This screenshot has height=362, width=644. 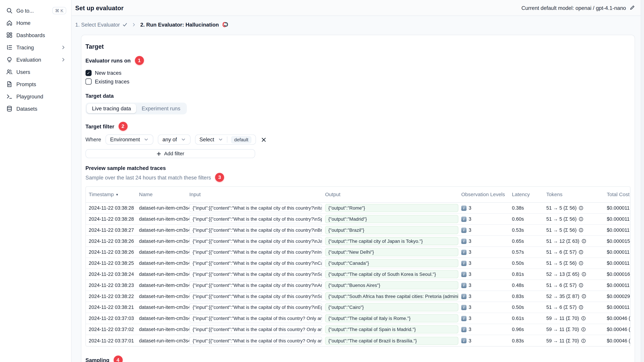 I want to click on filter-column-dropdown: Environment, so click(x=130, y=139).